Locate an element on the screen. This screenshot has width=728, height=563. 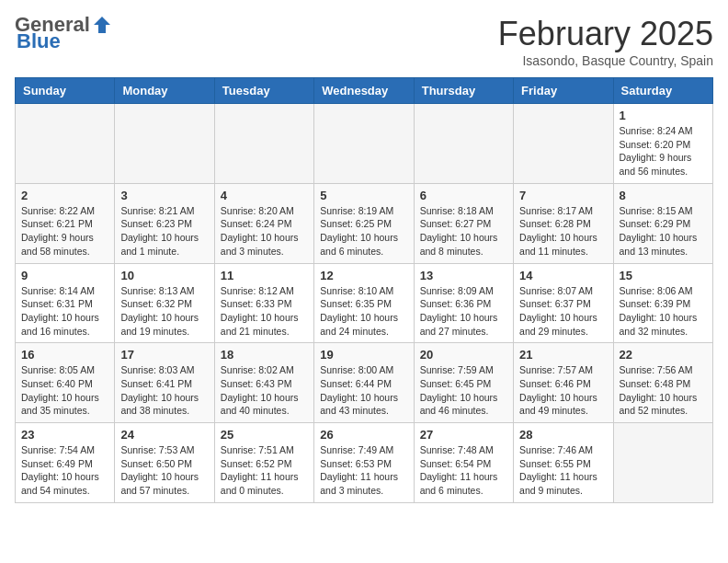
day-number: 10 is located at coordinates (164, 276).